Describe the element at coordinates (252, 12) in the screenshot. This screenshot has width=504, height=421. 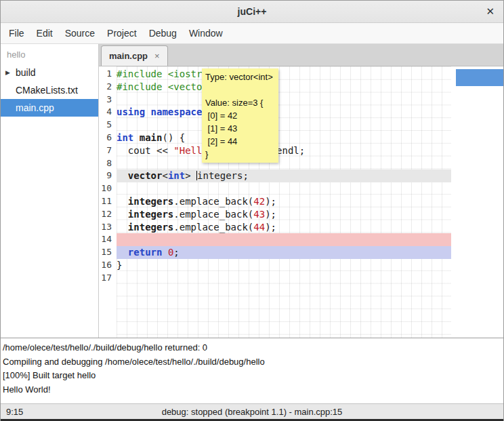
I see `titlebar: juCi++ ✕` at that location.